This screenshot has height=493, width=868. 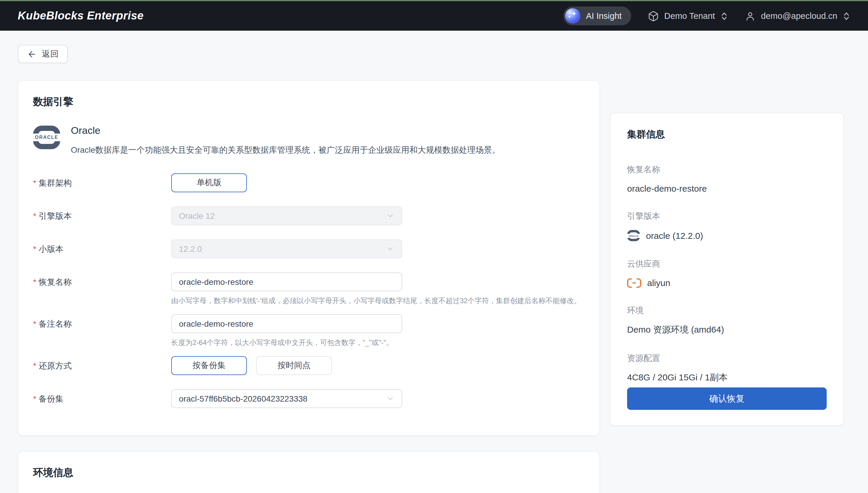 What do you see at coordinates (102, 183) in the screenshot?
I see `cluster-arch-label: *集群架构` at bounding box center [102, 183].